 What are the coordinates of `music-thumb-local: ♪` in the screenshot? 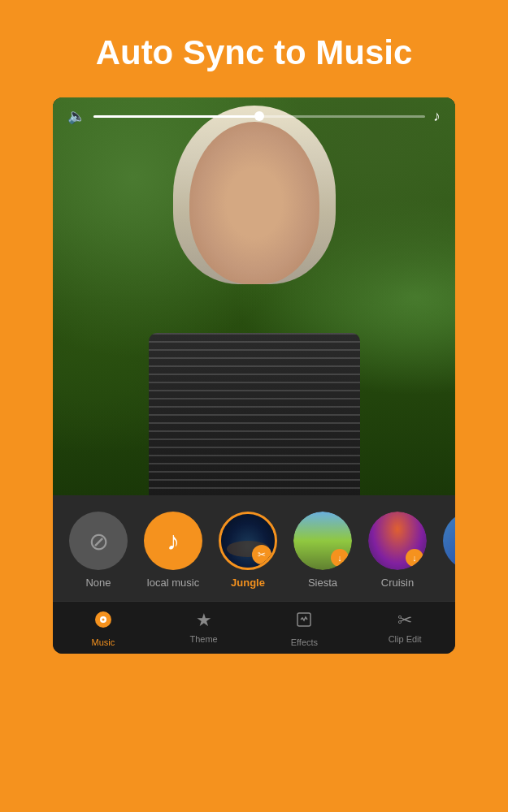 It's located at (173, 541).